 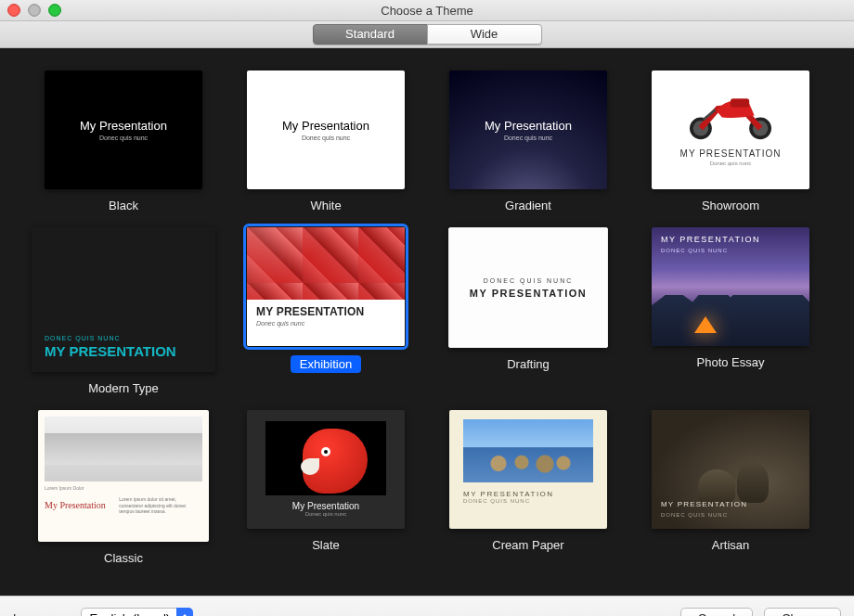 I want to click on theme-cream-paper-thumbnail: MY PRESENTATION DONEC QUIS NUNC, so click(x=528, y=469).